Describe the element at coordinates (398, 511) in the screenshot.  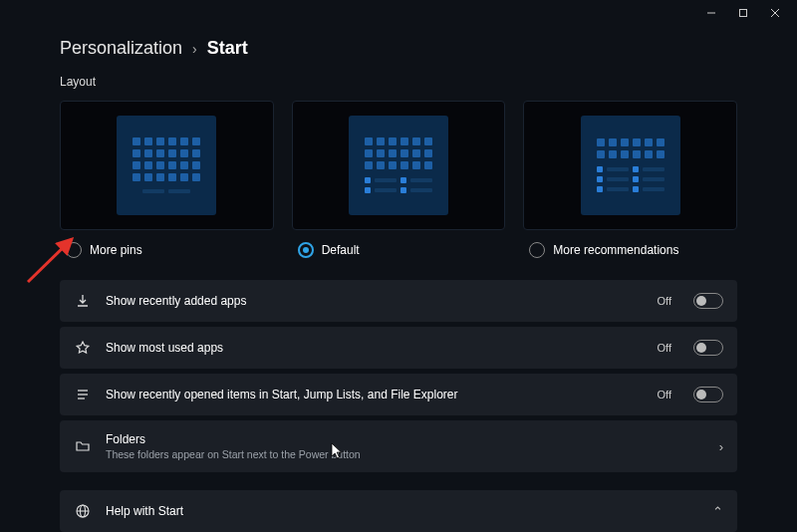
I see `help-with-start: Help with Start ⌃` at that location.